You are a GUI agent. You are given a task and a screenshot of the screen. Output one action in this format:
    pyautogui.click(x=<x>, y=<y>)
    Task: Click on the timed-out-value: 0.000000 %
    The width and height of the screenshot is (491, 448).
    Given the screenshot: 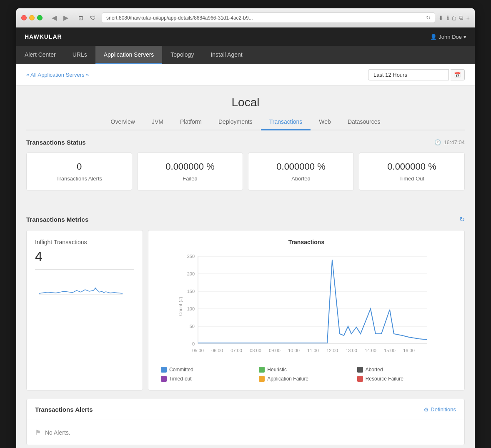 What is the action you would take?
    pyautogui.click(x=412, y=167)
    